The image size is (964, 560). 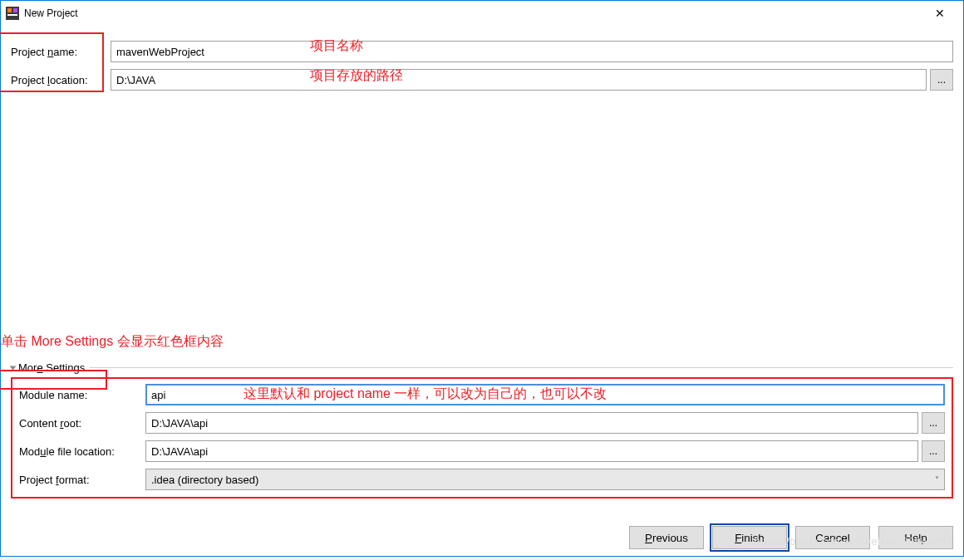 What do you see at coordinates (73, 424) in the screenshot?
I see `label-text: oot:` at bounding box center [73, 424].